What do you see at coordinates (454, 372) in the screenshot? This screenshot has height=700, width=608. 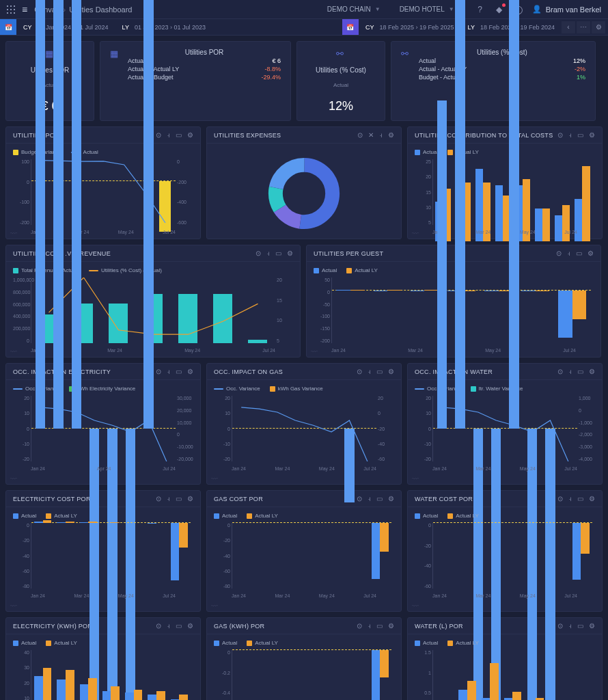 I see `panel-title: OCC. IMPACT ON WATER` at bounding box center [454, 372].